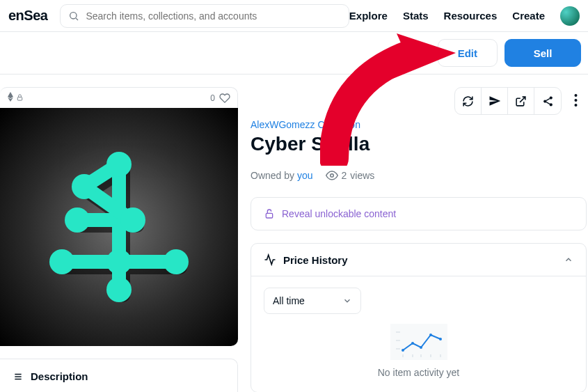 The width and height of the screenshot is (588, 392). I want to click on lock-icon, so click(19, 97).